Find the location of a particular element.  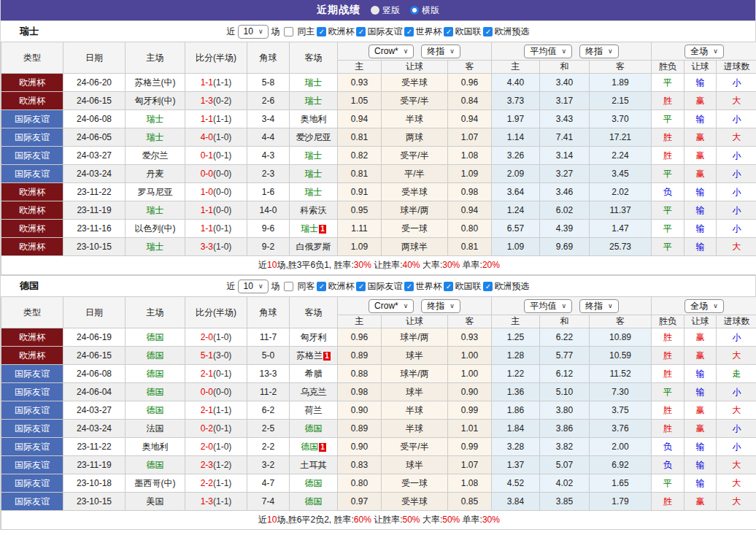

corners-cell: 2-2 is located at coordinates (269, 447).